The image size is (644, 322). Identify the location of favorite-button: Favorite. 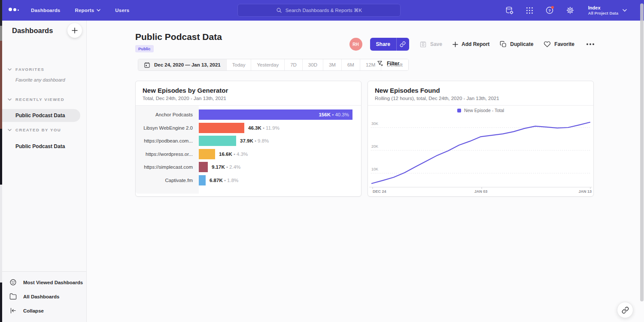
(559, 44).